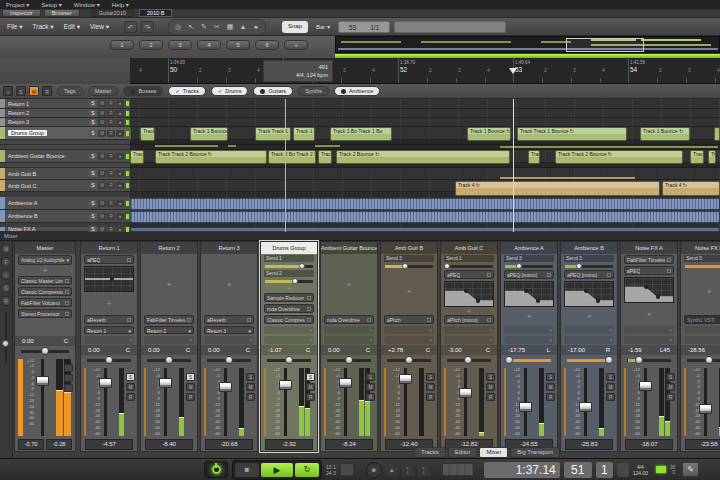 Image resolution: width=720 pixels, height=480 pixels. Describe the element at coordinates (120, 4) in the screenshot. I see `menu-help: Help ▾` at that location.